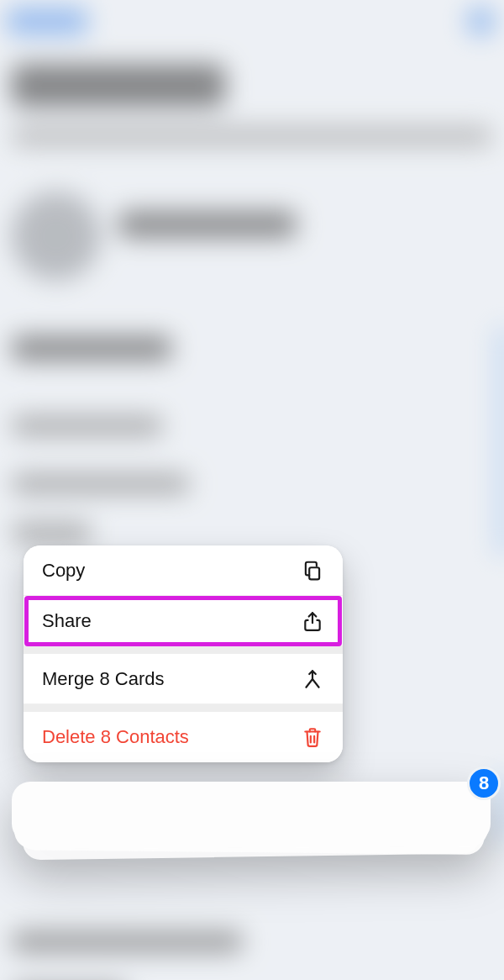 The image size is (504, 980). Describe the element at coordinates (183, 571) in the screenshot. I see `menu-item-copy: Copy` at that location.